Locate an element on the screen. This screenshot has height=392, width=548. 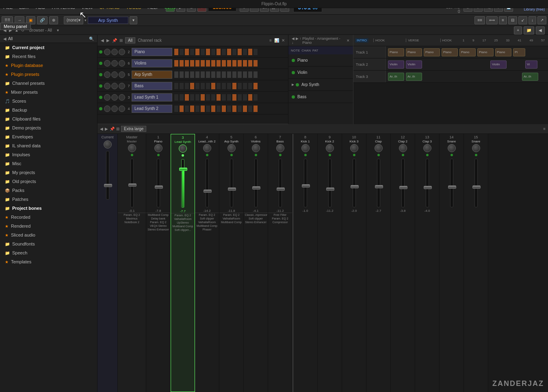
solo-lead1 is located at coordinates (107, 97).